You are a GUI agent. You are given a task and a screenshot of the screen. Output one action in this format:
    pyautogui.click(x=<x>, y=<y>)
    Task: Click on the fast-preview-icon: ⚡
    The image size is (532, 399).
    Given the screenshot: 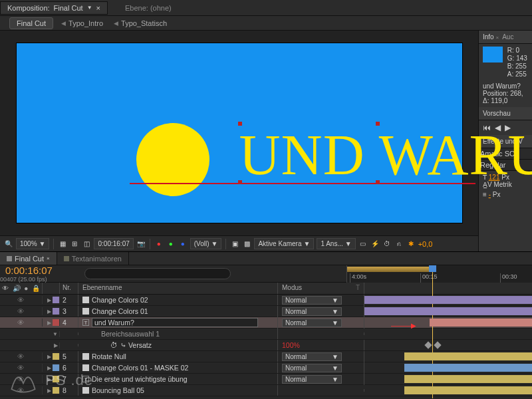 What is the action you would take?
    pyautogui.click(x=375, y=244)
    